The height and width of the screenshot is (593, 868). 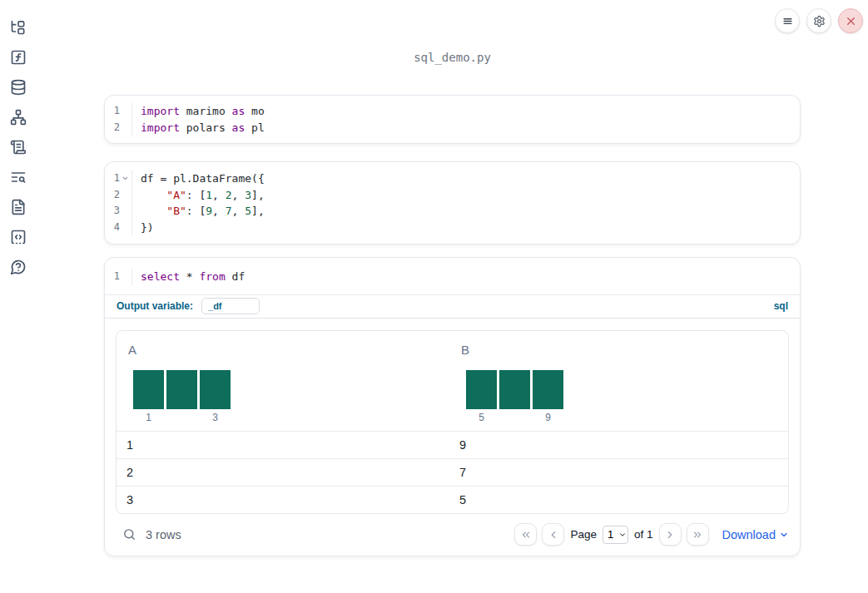 I want to click on code-line: 4}), so click(x=453, y=228).